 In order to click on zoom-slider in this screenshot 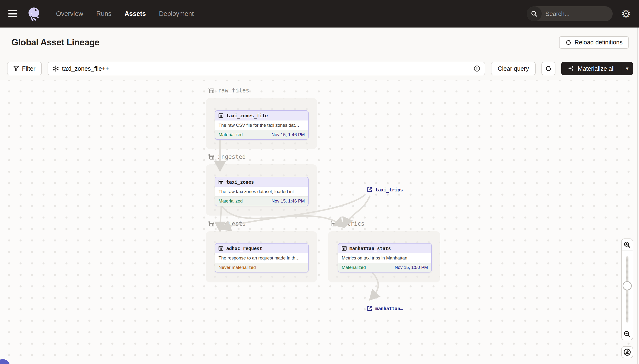, I will do `click(627, 290)`.